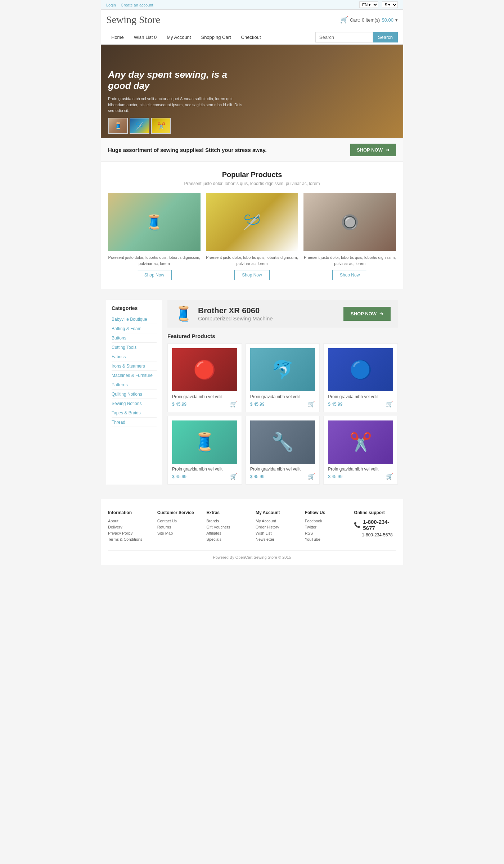 Image resolution: width=504 pixels, height=864 pixels. I want to click on sidebar-item-cutting: Cutting Tools, so click(134, 347).